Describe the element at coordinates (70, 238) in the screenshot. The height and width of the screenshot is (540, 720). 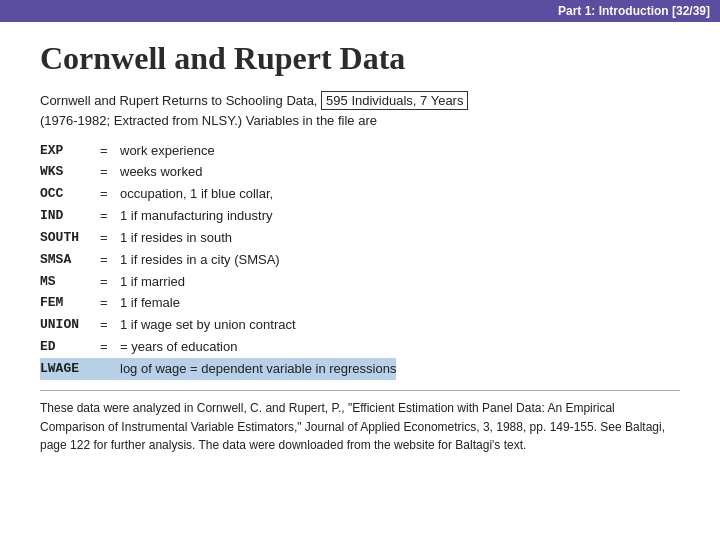
I see `var-name: SOUTH` at that location.